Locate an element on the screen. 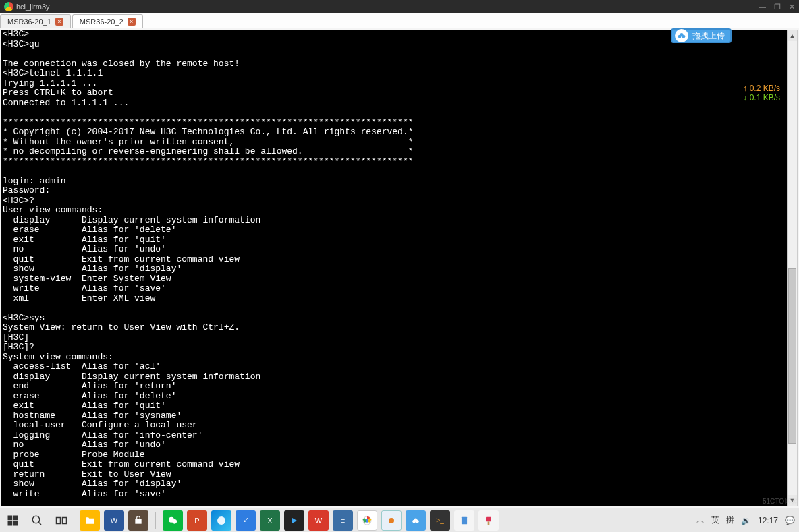 This screenshot has height=532, width=799. close-button: ✕ is located at coordinates (792, 7).